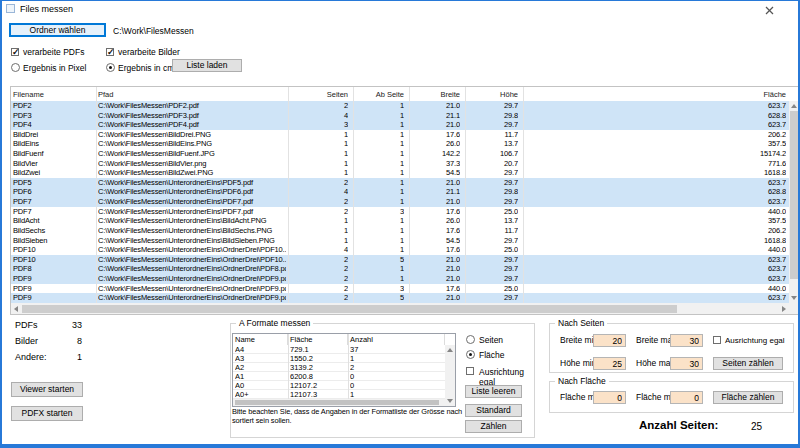  What do you see at coordinates (207, 66) in the screenshot?
I see `load-list-button: Liste laden` at bounding box center [207, 66].